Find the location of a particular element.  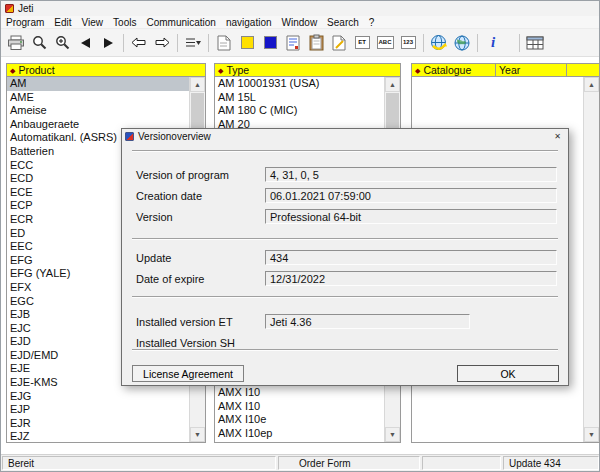

order-form-icon is located at coordinates (293, 43).